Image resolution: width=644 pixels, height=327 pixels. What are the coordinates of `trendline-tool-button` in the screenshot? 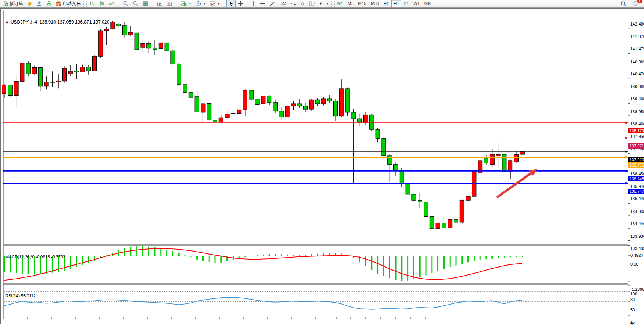 It's located at (273, 4).